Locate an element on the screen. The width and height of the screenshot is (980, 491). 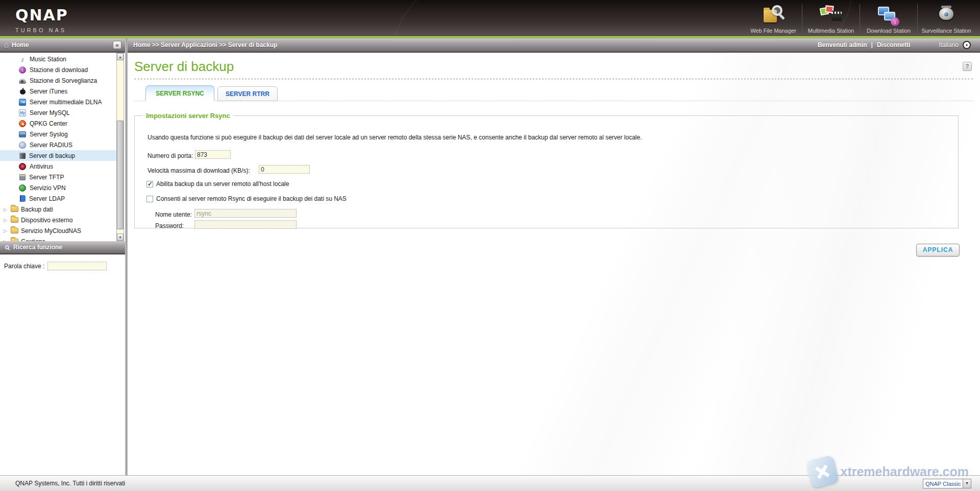
sidebar-item-vpn: Servizio VPN is located at coordinates (58, 188).